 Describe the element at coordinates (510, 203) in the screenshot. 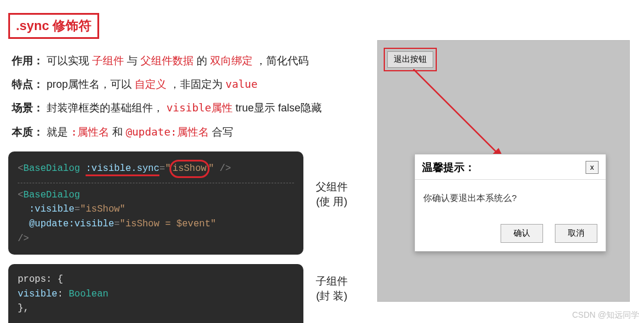

I see `dialog: 温馨提示： x 你确认要退出本系统么? 确认 取消` at that location.